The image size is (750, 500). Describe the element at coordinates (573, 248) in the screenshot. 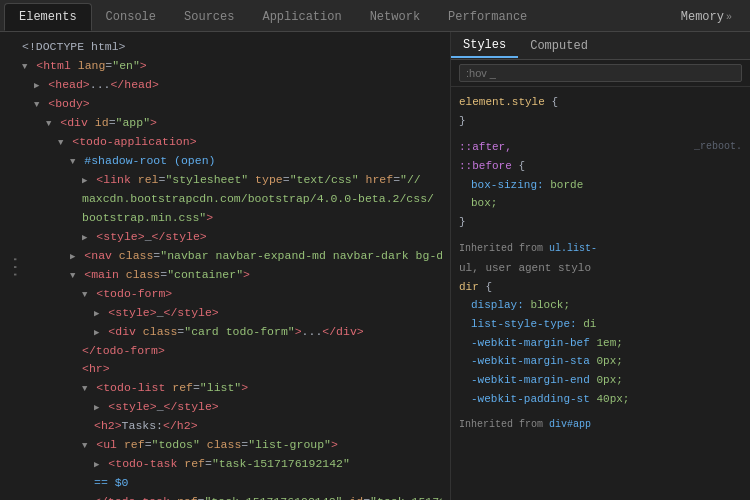

I see `inherited-element: ul.list-` at that location.